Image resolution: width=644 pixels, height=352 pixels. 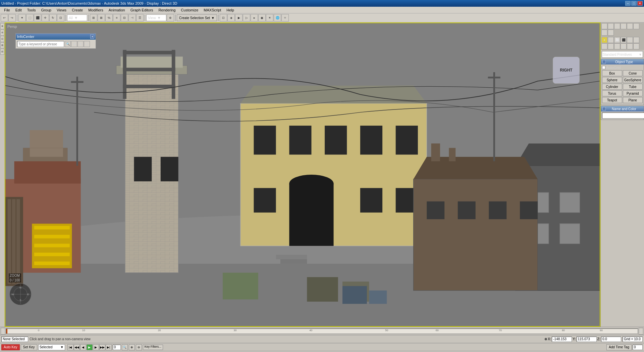 What do you see at coordinates (53, 18) in the screenshot?
I see `rotate-button: ↻` at bounding box center [53, 18].